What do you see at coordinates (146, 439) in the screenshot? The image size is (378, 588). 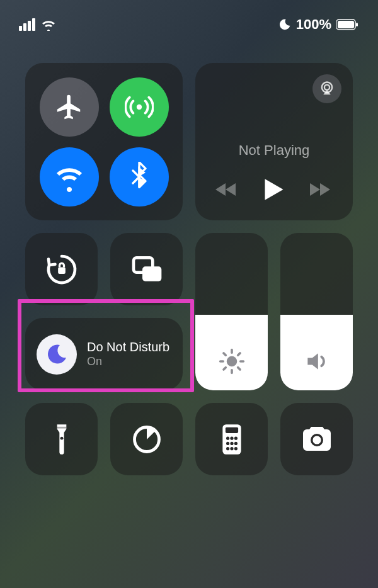 I see `timer-button` at bounding box center [146, 439].